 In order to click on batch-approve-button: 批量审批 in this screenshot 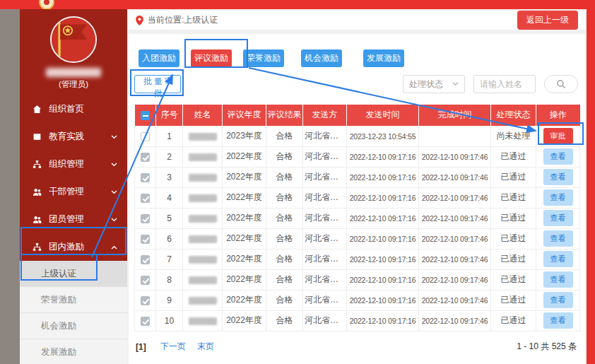, I will do `click(158, 84)`.